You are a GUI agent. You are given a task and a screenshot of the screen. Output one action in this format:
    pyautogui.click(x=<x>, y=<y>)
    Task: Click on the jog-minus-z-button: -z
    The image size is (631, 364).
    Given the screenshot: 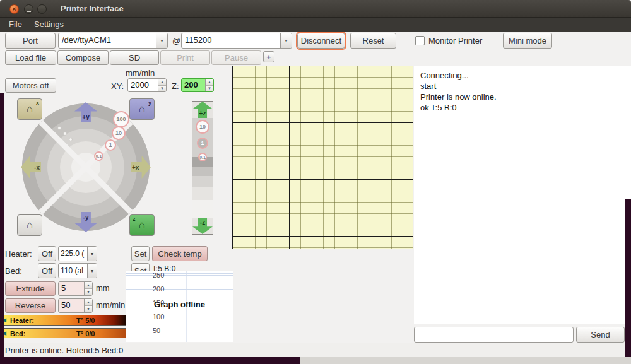 What is the action you would take?
    pyautogui.click(x=203, y=226)
    